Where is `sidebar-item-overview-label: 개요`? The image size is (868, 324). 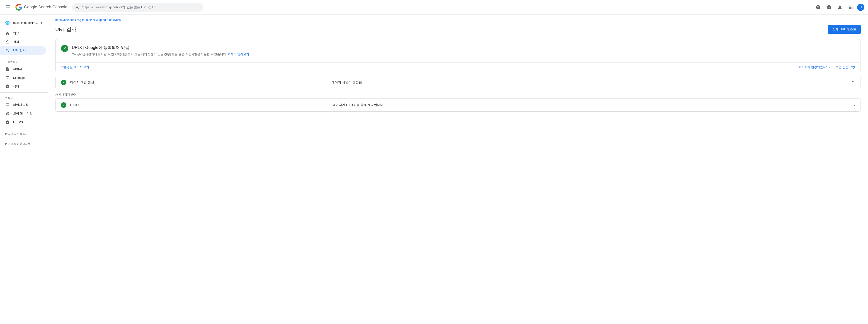 sidebar-item-overview-label: 개요 is located at coordinates (16, 33).